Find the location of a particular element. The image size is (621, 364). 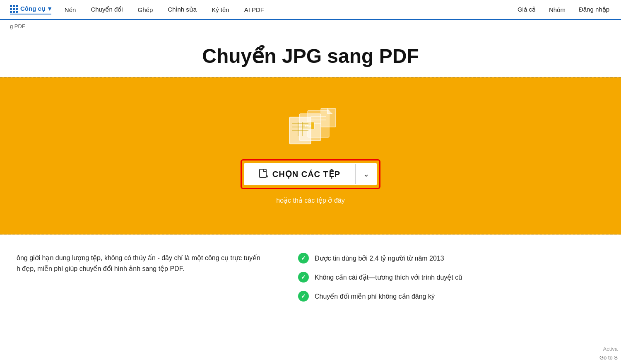

drop-text: hoặc thả các tệp ở đây is located at coordinates (310, 200).